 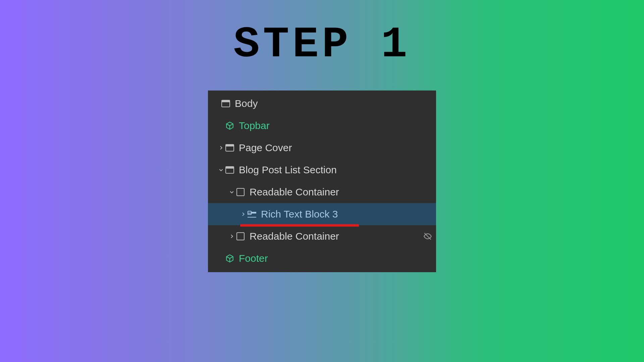 What do you see at coordinates (329, 258) in the screenshot?
I see `tree-label: Footer` at bounding box center [329, 258].